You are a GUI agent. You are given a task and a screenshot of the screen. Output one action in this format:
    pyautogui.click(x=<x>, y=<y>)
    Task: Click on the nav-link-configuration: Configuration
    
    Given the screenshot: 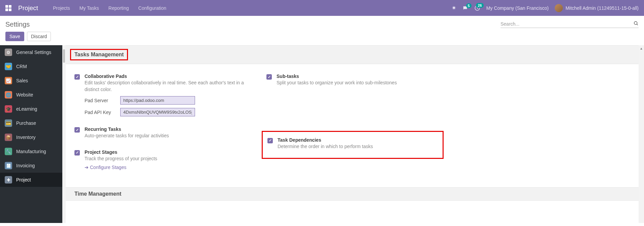 What is the action you would take?
    pyautogui.click(x=152, y=8)
    